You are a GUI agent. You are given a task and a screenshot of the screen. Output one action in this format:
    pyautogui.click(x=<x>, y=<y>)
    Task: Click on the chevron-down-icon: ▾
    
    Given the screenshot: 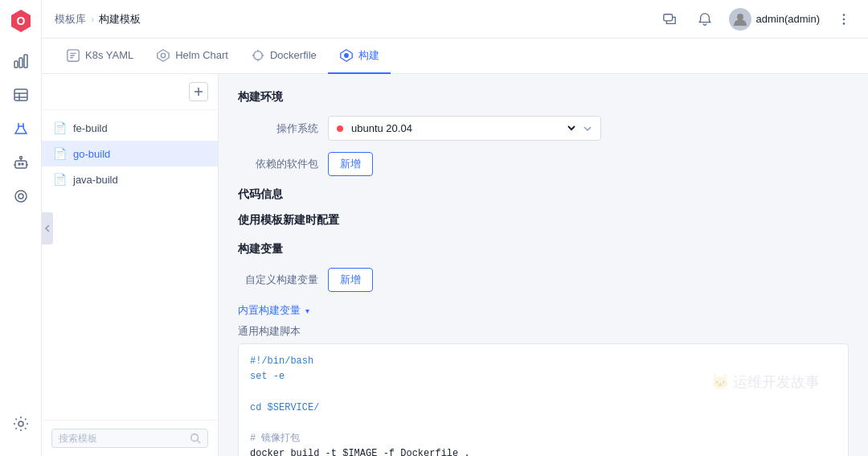 What is the action you would take?
    pyautogui.click(x=307, y=310)
    